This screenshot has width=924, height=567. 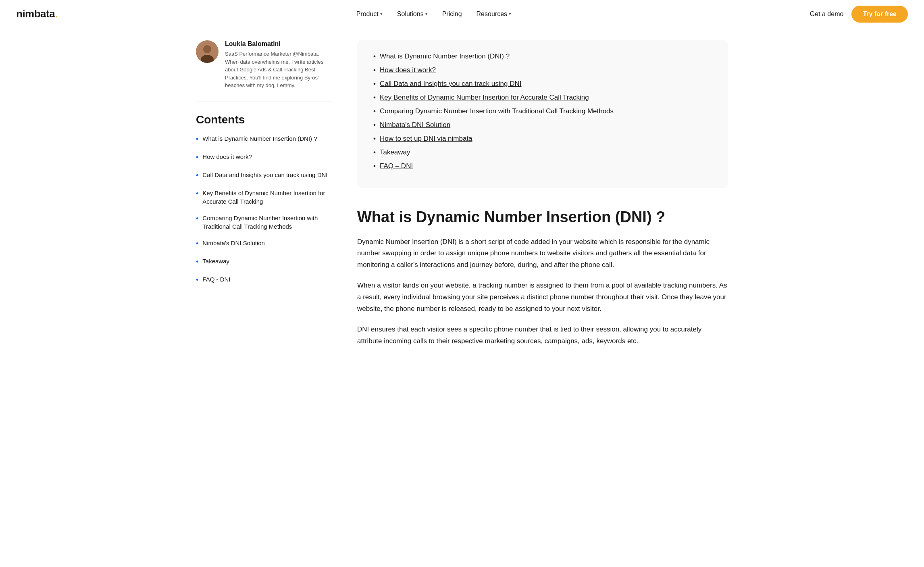 What do you see at coordinates (408, 70) in the screenshot?
I see `toc-link: How does it work?` at bounding box center [408, 70].